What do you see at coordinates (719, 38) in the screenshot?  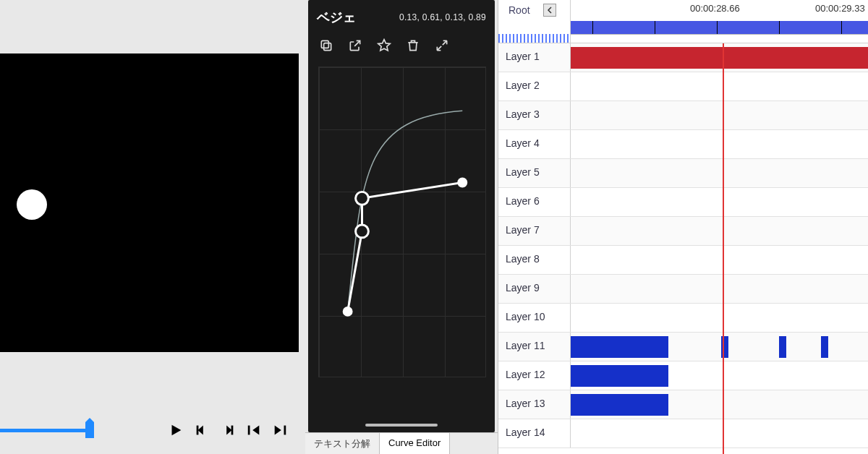 I see `ruler-bottom-strip` at bounding box center [719, 38].